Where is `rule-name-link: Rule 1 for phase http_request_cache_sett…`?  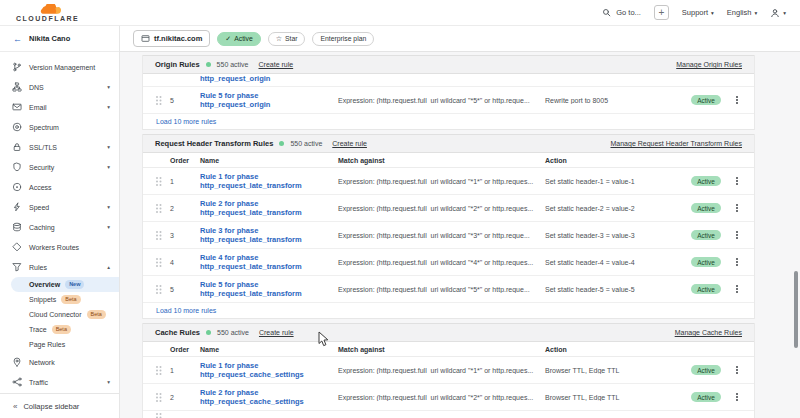
rule-name-link: Rule 1 for phase http_request_cache_sett… is located at coordinates (269, 370).